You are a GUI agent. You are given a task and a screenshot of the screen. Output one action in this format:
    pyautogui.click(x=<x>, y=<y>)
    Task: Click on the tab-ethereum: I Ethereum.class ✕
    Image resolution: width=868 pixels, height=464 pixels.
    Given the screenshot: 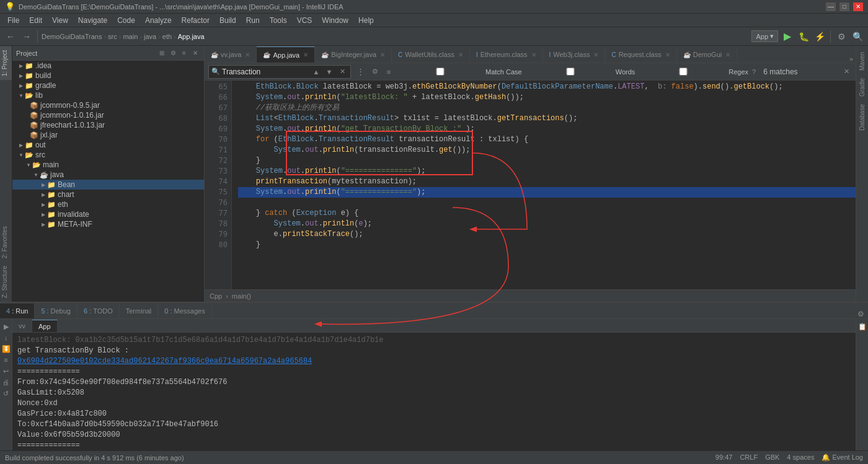 What is the action you would take?
    pyautogui.click(x=507, y=55)
    